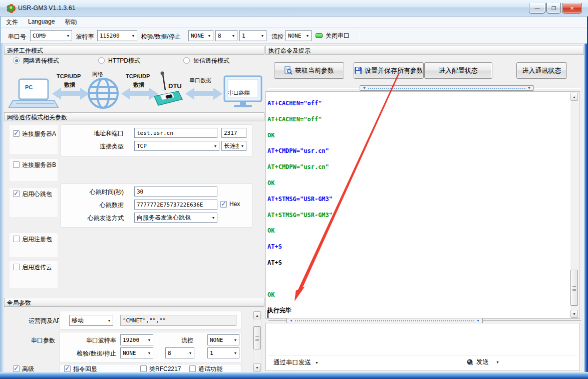 This screenshot has height=379, width=588. What do you see at coordinates (572, 8) in the screenshot?
I see `close-button: ✕` at bounding box center [572, 8].